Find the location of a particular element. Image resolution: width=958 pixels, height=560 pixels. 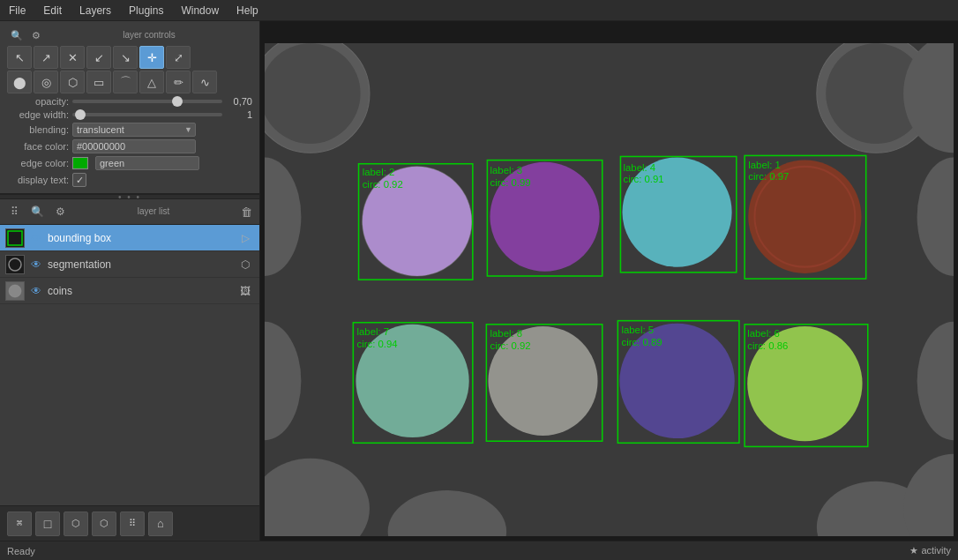

layer-dots-btn: ⠿ is located at coordinates (14, 212).